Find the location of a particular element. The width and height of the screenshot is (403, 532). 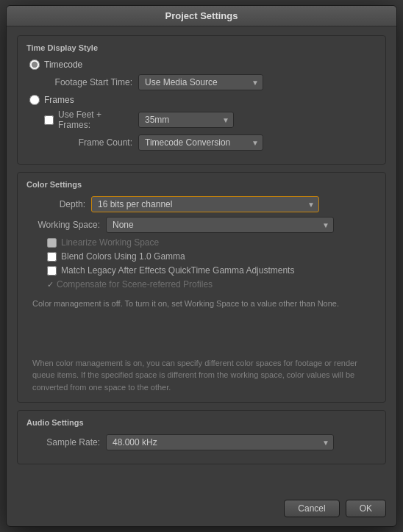

blend-colors-checkbox is located at coordinates (51, 257).